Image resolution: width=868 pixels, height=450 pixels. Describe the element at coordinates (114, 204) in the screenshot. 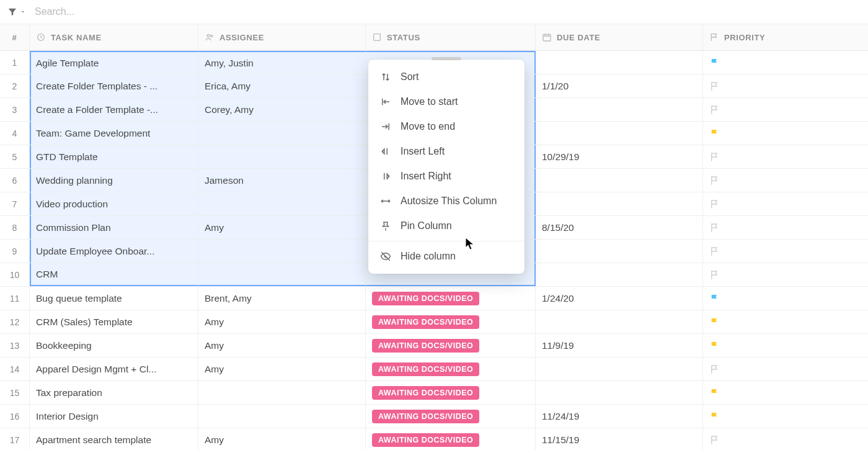

I see `task-name-cell: Video production` at that location.